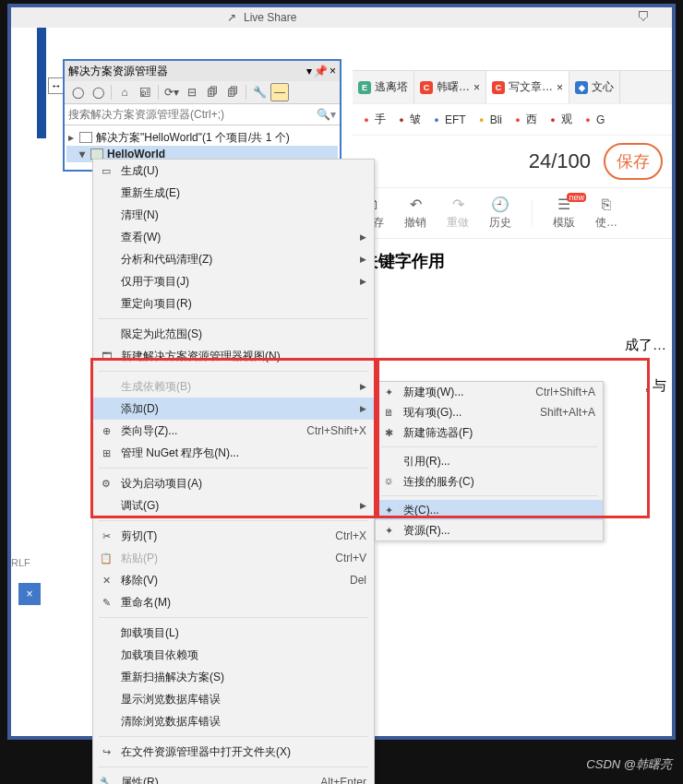 The width and height of the screenshot is (683, 784). I want to click on menu-item: ▭生成(U), so click(234, 171).